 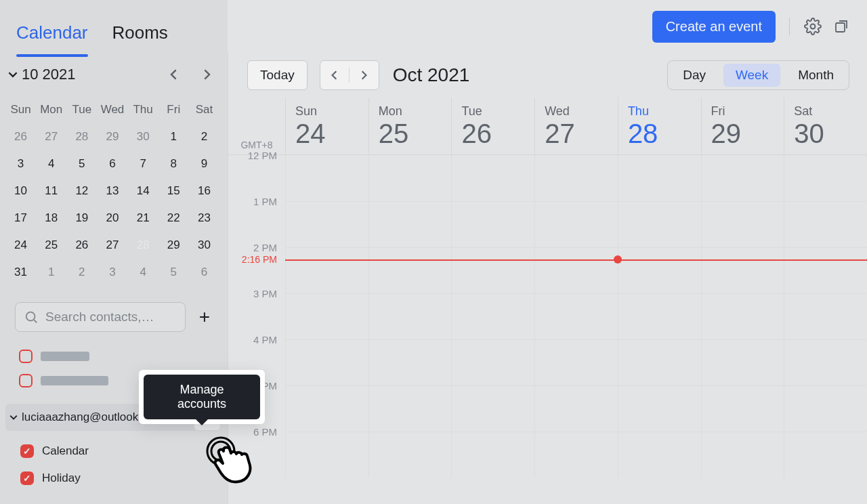 What do you see at coordinates (278, 75) in the screenshot?
I see `today-button: Today` at bounding box center [278, 75].